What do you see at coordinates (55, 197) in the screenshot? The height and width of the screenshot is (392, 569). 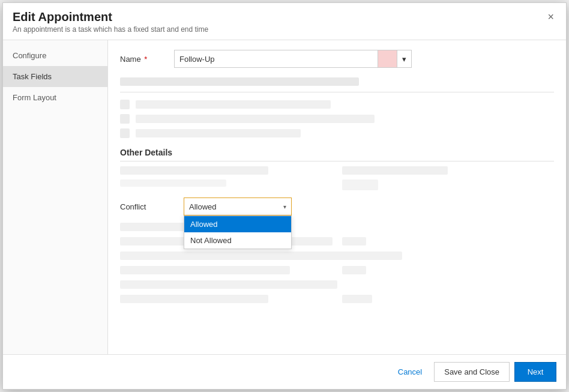 I see `sidebar: Configure Task Fields Form Layout` at bounding box center [55, 197].